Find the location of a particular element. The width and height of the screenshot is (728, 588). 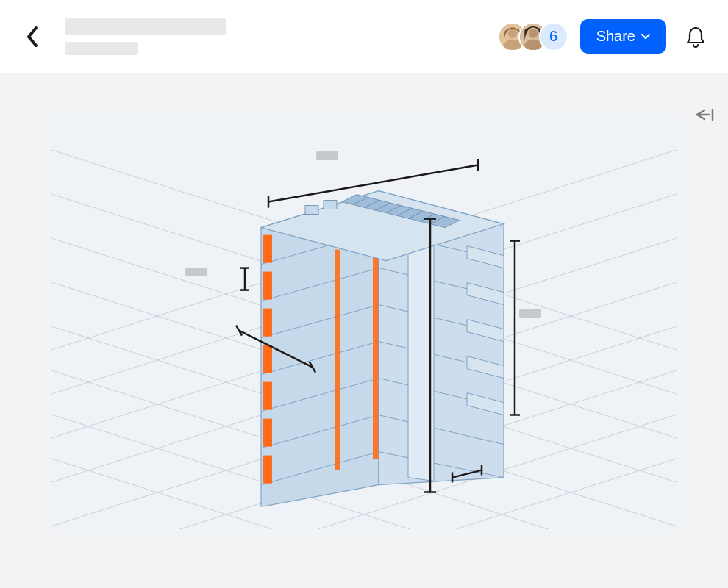

notifications-button is located at coordinates (696, 37).